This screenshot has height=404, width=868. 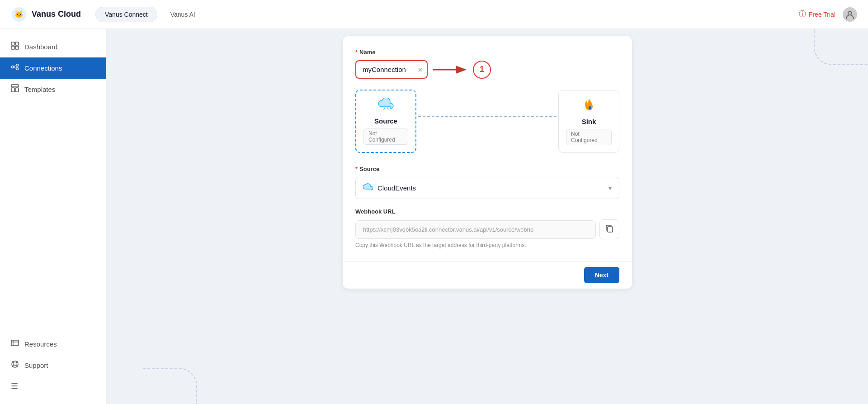 I want to click on trial-icon: ⓘ, so click(x=802, y=14).